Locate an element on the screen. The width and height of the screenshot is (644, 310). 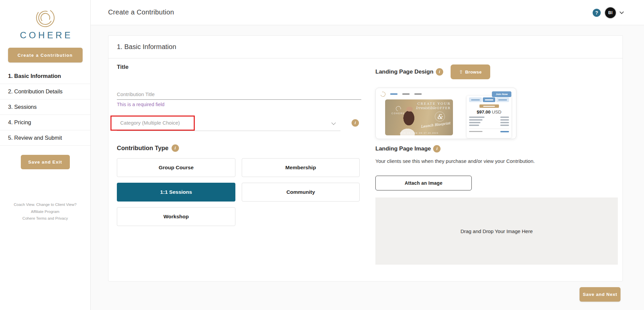
preview-banner-caption: JOIN US LIVE ON 07.20.2023 is located at coordinates (419, 133).